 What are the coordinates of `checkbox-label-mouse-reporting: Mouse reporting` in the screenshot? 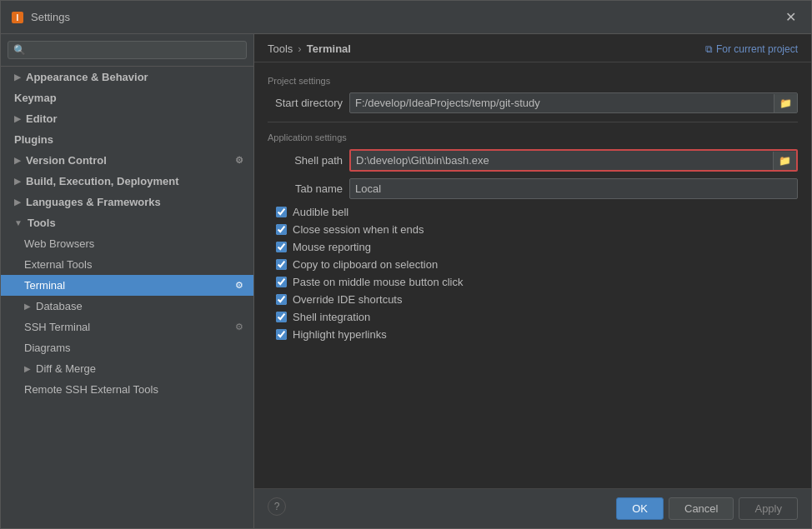 It's located at (332, 247).